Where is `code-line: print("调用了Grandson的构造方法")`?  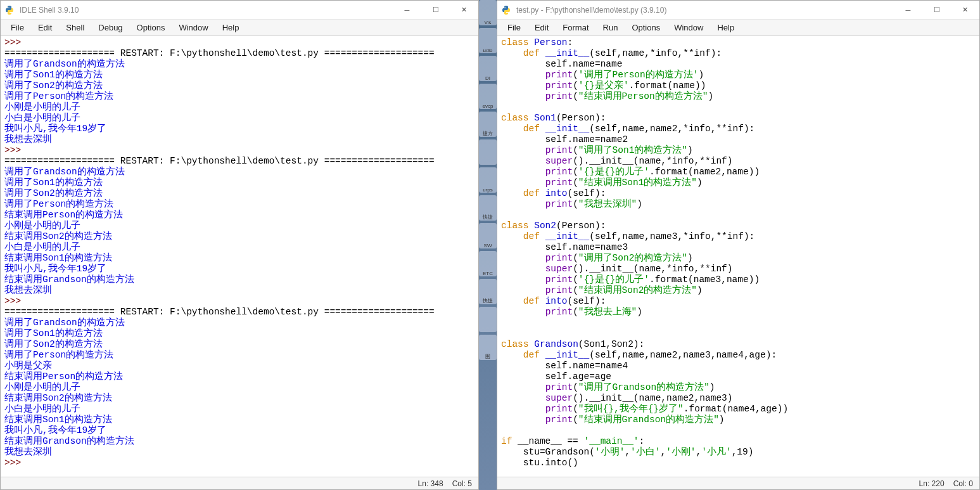
code-line: print("调用了Grandson的构造方法") is located at coordinates (739, 388).